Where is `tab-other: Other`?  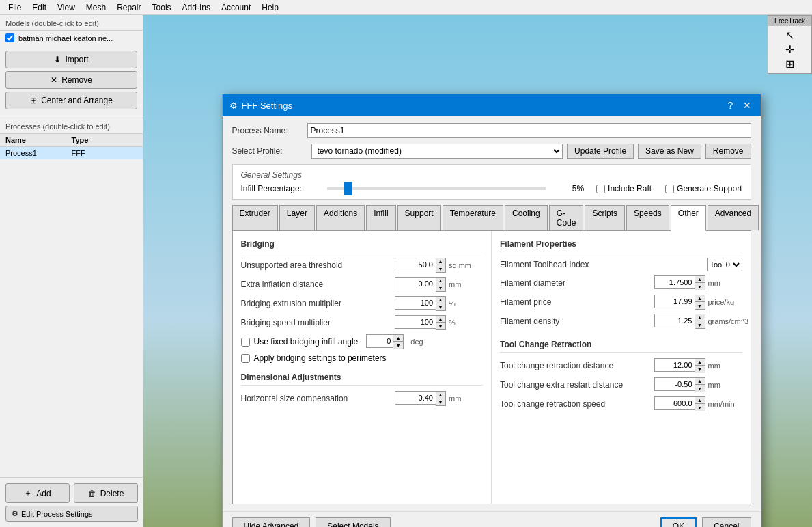
tab-other: Other is located at coordinates (688, 218).